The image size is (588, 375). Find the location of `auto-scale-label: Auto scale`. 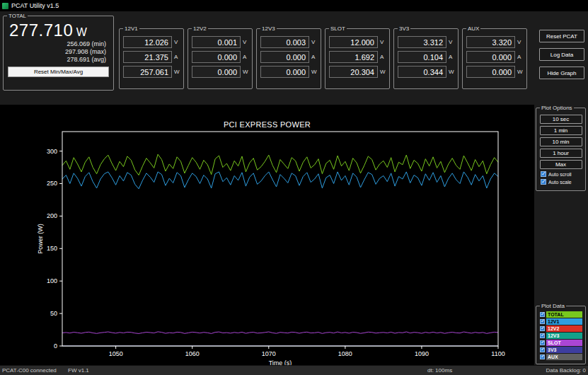

auto-scale-label: Auto scale is located at coordinates (560, 183).